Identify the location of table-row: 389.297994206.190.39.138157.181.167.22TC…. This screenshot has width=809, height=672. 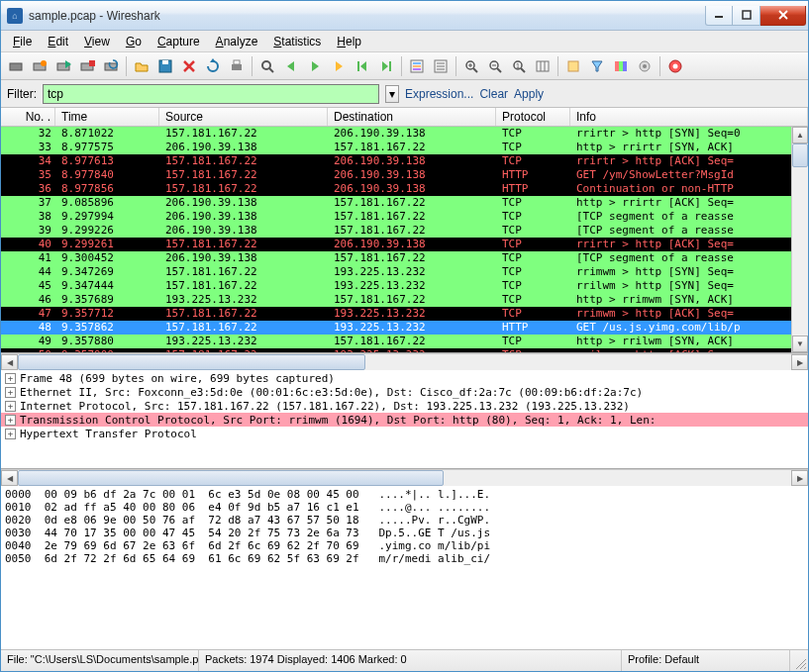
(404, 217).